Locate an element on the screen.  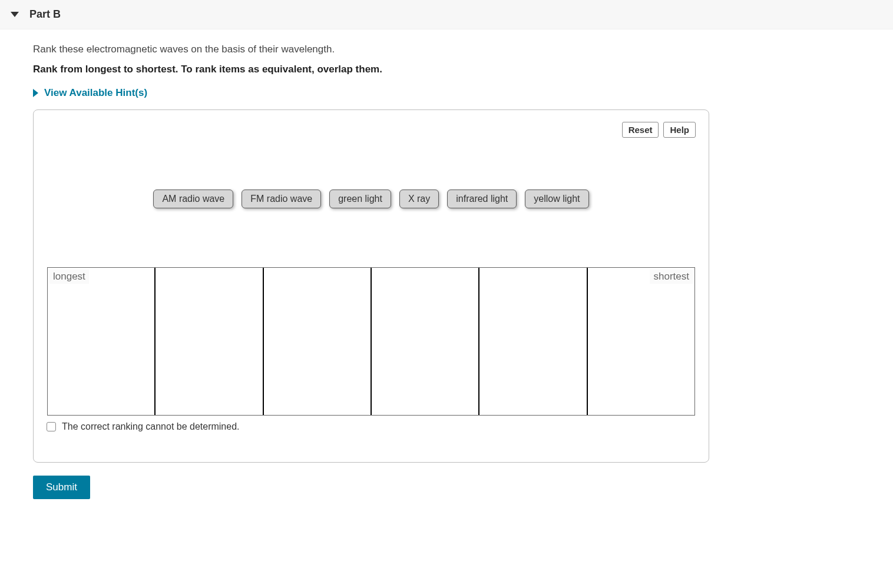
panel-toolbar: Reset Help is located at coordinates (371, 129).